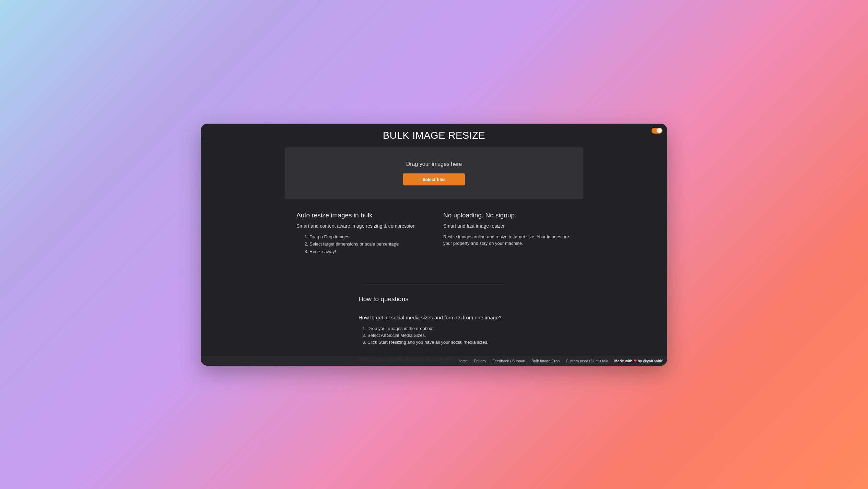  What do you see at coordinates (480, 361) in the screenshot?
I see `footer-link-privacy: Privacy` at bounding box center [480, 361].